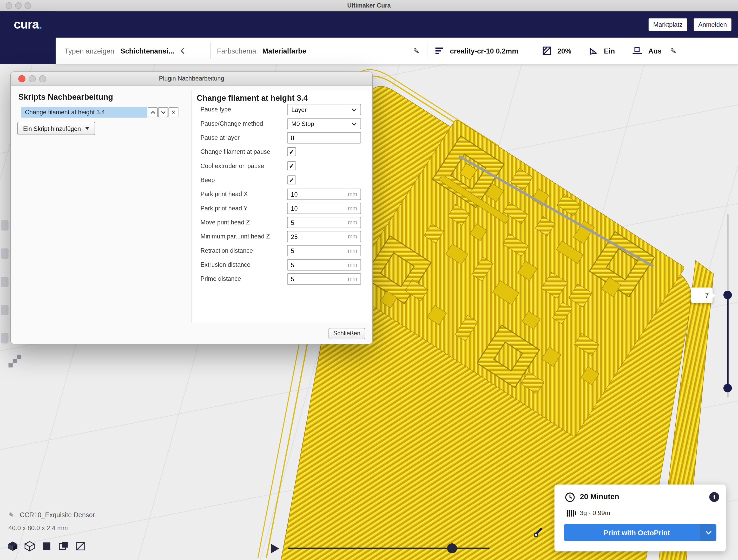 The height and width of the screenshot is (560, 738). What do you see at coordinates (713, 25) in the screenshot?
I see `signin-button: Anmelden` at bounding box center [713, 25].